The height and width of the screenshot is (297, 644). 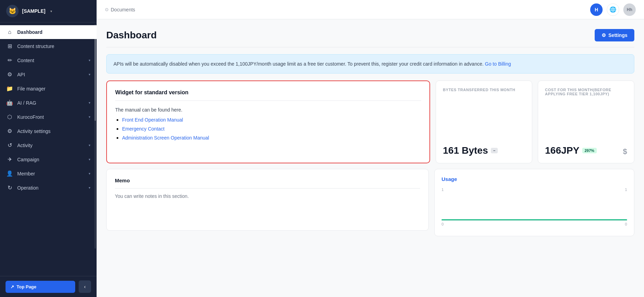 I want to click on widget-card-title: Widget for standard version, so click(x=268, y=95).